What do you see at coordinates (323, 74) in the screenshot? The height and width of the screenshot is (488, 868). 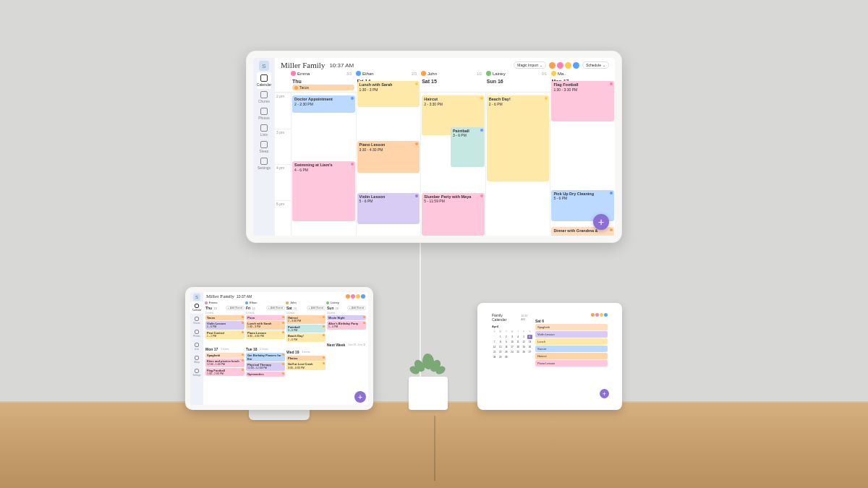 I see `person-emma: Emma3/3` at bounding box center [323, 74].